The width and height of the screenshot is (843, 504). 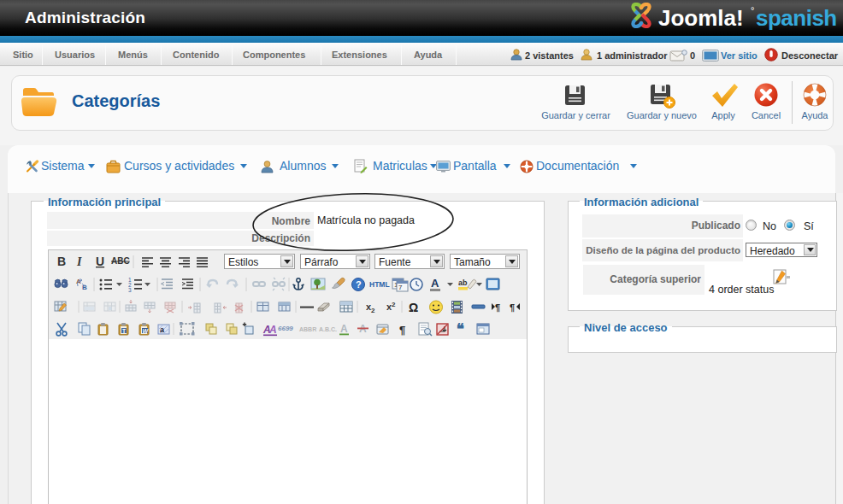 What do you see at coordinates (100, 261) in the screenshot?
I see `svg-text: U` at bounding box center [100, 261].